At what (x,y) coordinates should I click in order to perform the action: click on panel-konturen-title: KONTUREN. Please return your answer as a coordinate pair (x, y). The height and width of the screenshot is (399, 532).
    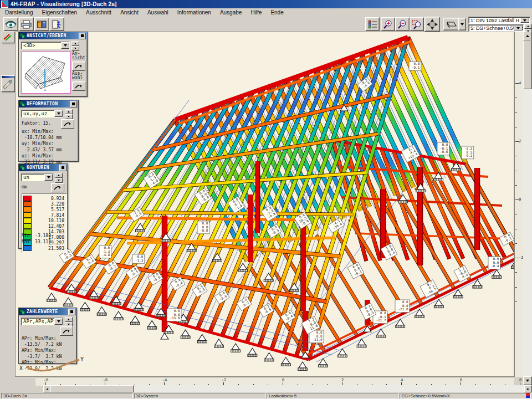
    Looking at the image, I should click on (42, 167).